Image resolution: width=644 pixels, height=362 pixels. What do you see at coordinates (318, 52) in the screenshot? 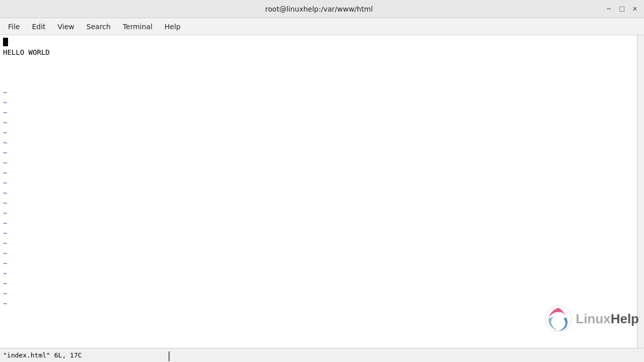
I see `editor-line-2: HELLO WORLD` at bounding box center [318, 52].